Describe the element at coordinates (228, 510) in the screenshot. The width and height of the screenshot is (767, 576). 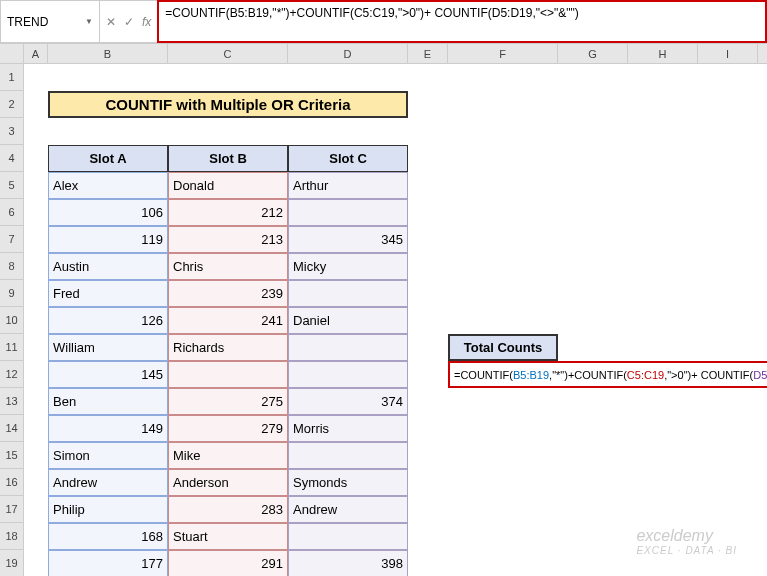
I see `cell-c17: 283` at that location.